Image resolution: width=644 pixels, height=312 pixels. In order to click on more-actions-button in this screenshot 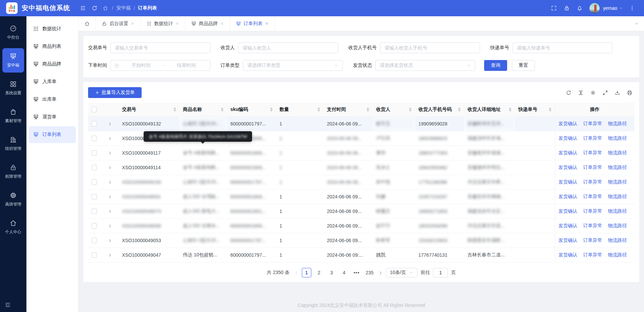, I will do `click(632, 8)`.